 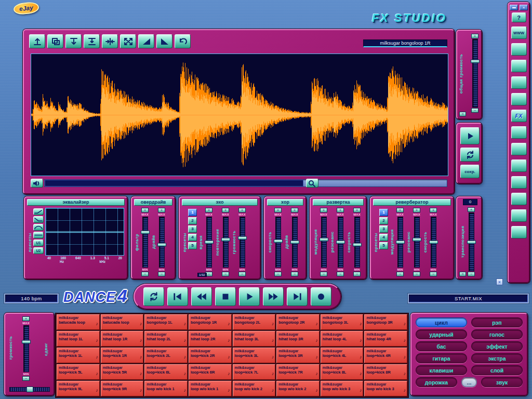 What do you see at coordinates (295, 242) in the screenshot?
I see `chorus-drive-slider-track` at bounding box center [295, 242].